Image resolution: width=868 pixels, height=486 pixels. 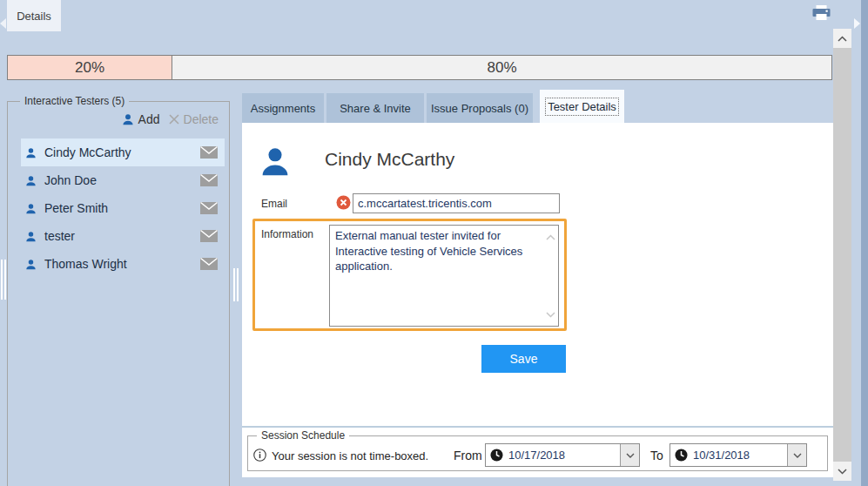 I want to click on from-date-value: 10/17/2018, so click(x=564, y=455).